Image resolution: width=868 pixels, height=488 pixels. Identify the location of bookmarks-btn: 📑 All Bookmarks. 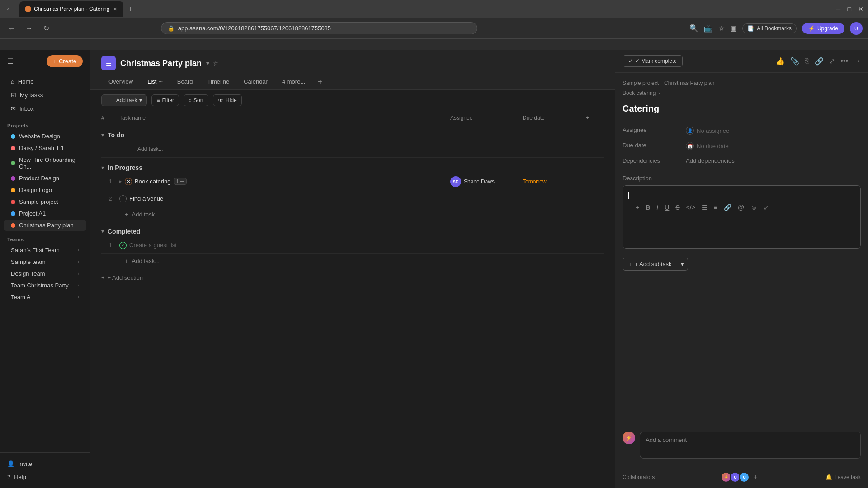
(769, 28).